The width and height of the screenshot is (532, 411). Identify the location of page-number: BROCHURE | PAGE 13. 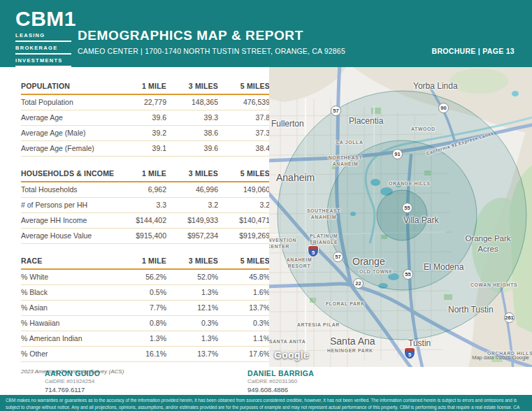
(473, 51).